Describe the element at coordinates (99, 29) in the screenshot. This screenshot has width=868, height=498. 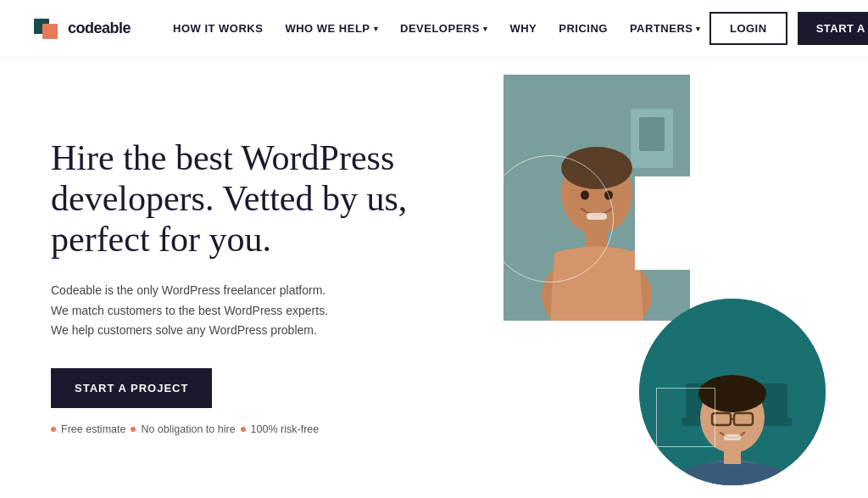
I see `logo-text: codeable` at that location.